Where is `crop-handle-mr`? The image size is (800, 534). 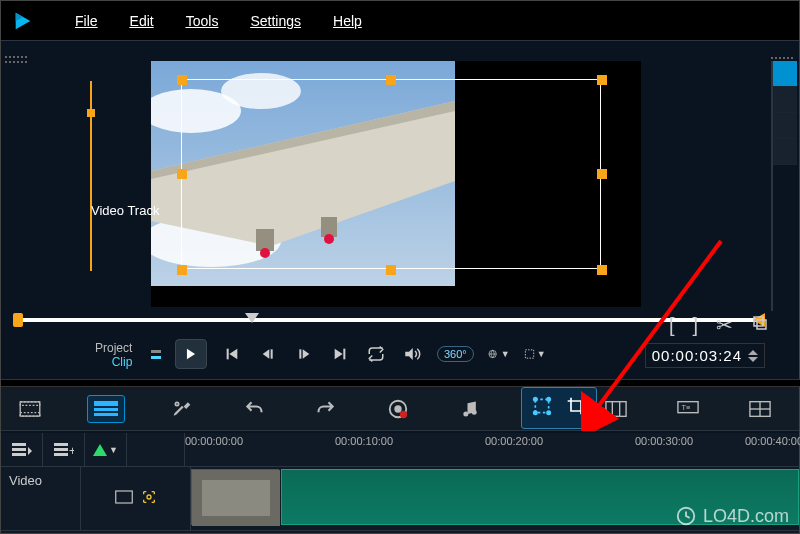 crop-handle-mr is located at coordinates (602, 174).